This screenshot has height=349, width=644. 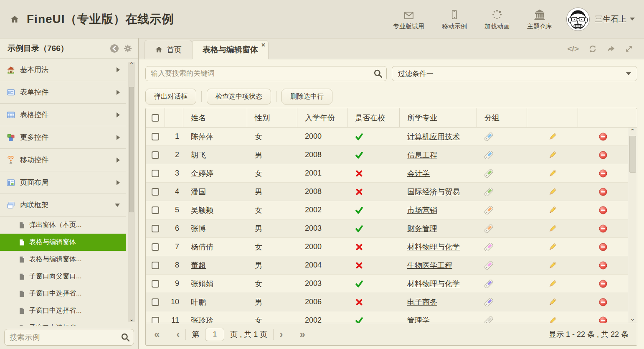 I want to click on gear-icon, so click(x=128, y=48).